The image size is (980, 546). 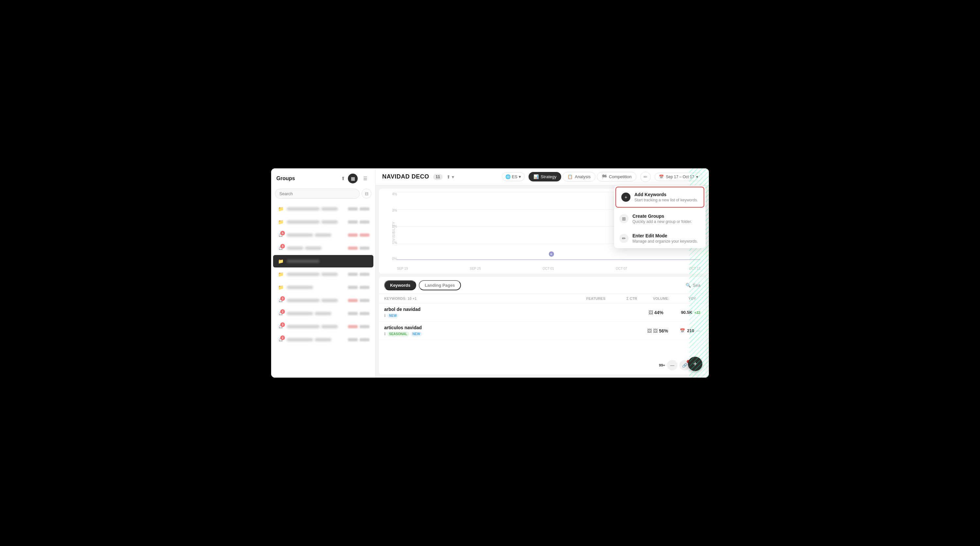 I want to click on dropdown-create-groups: ⊞ Create Groups Quickly add a new group …, so click(x=660, y=219).